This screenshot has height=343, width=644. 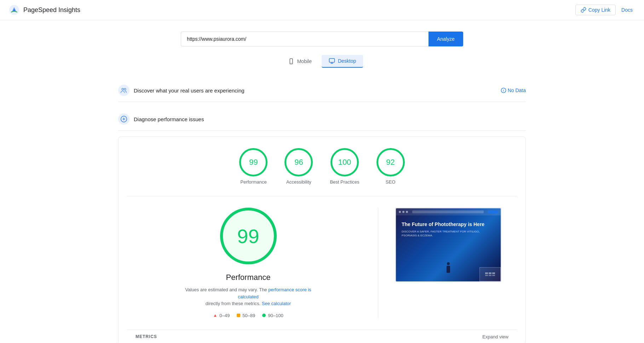 What do you see at coordinates (248, 236) in the screenshot?
I see `big-score-circle: 99` at bounding box center [248, 236].